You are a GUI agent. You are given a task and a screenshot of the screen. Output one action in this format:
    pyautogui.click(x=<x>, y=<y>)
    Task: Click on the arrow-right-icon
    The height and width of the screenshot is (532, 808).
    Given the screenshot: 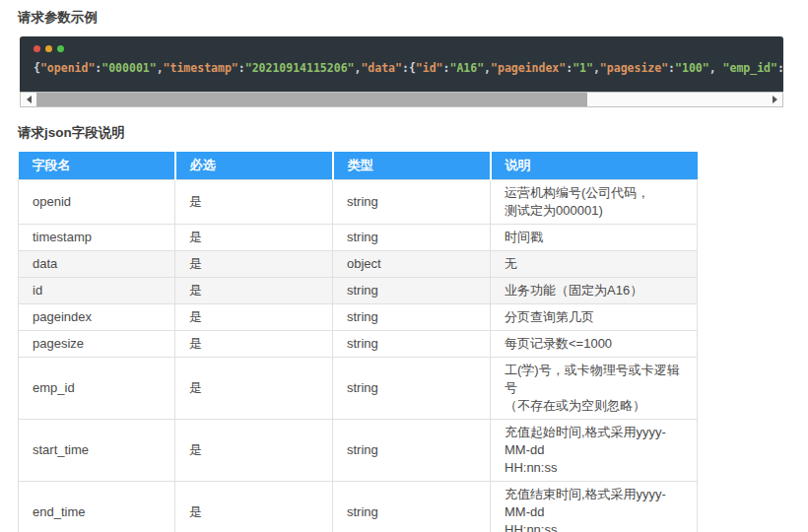 What is the action you would take?
    pyautogui.click(x=774, y=100)
    